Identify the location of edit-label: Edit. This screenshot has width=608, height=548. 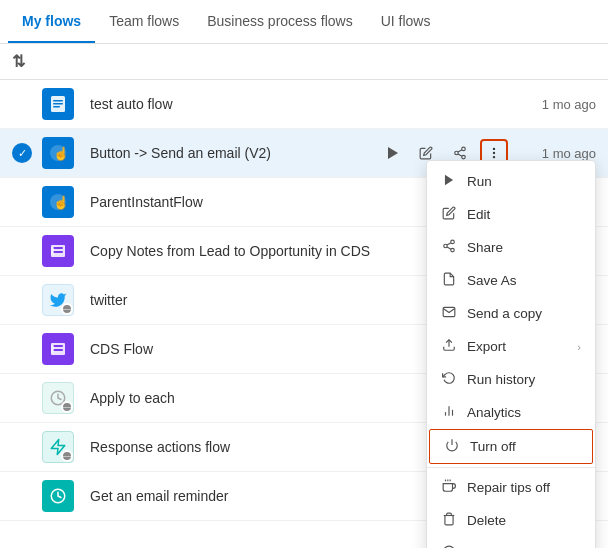
(524, 214).